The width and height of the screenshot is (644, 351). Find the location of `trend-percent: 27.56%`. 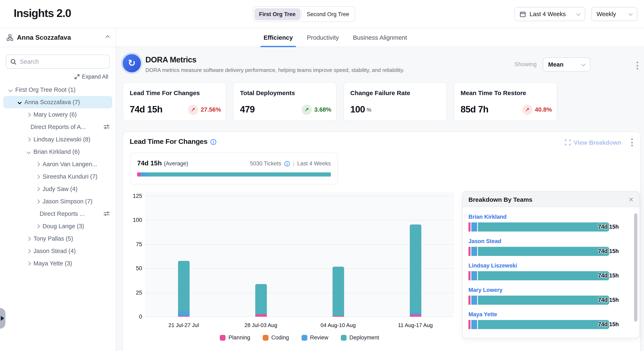

trend-percent: 27.56% is located at coordinates (211, 110).